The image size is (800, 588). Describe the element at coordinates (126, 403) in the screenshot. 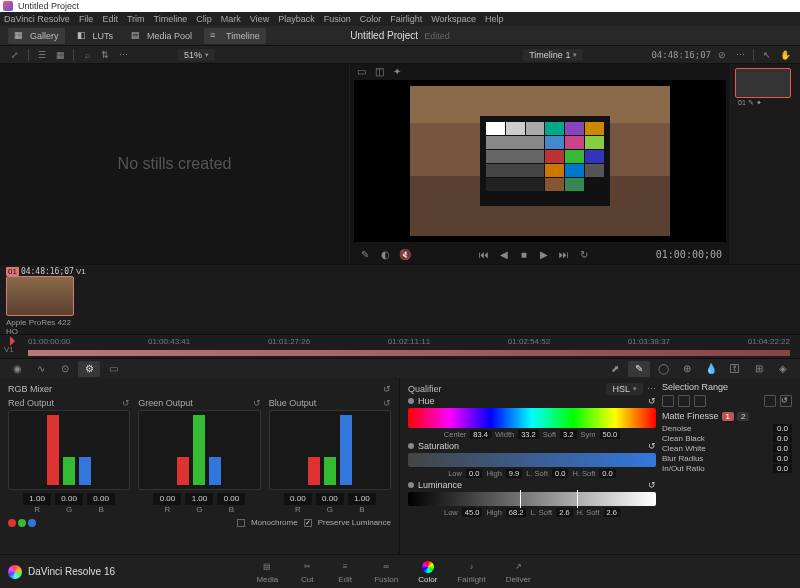

I see `reset-red-icon: ↺` at that location.